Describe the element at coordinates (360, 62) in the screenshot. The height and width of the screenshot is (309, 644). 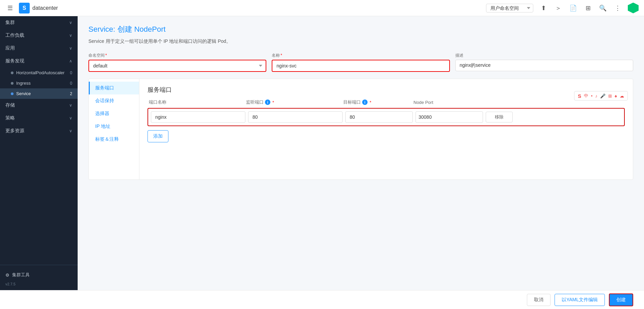
I see `name-field: 名称*` at that location.